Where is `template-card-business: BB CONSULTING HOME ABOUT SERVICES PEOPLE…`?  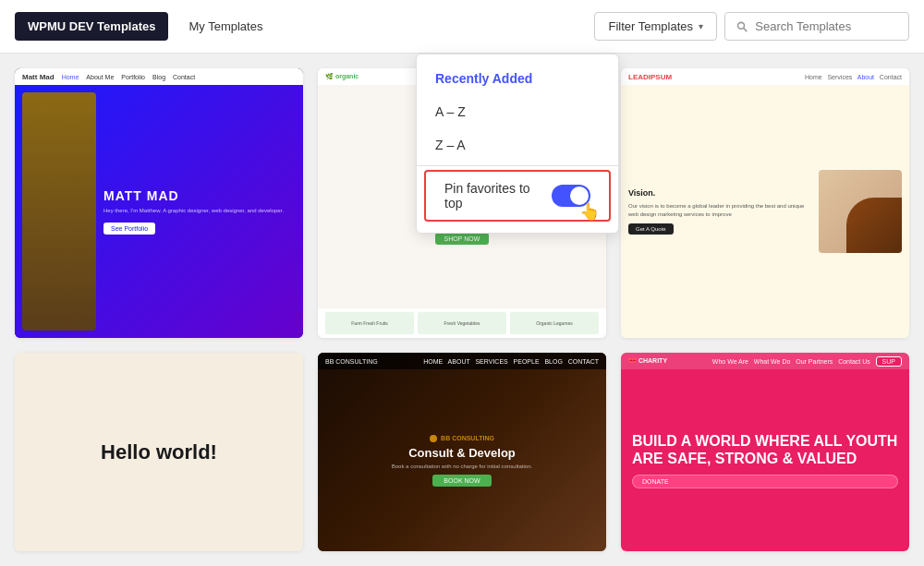 template-card-business: BB CONSULTING HOME ABOUT SERVICES PEOPLE… is located at coordinates (462, 452).